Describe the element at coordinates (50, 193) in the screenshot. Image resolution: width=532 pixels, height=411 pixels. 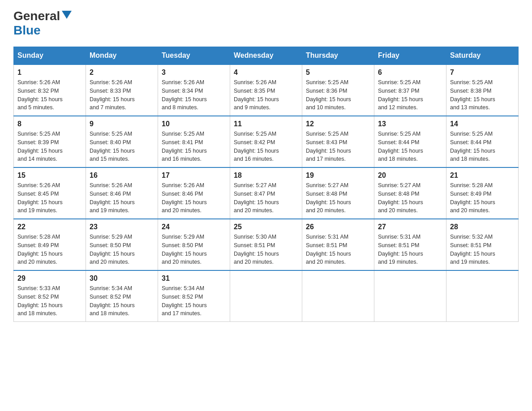
I see `calendar-day-cell: 15 Sunrise: 5:26 AM Sunset: 8:45 PM Dayl…` at that location.